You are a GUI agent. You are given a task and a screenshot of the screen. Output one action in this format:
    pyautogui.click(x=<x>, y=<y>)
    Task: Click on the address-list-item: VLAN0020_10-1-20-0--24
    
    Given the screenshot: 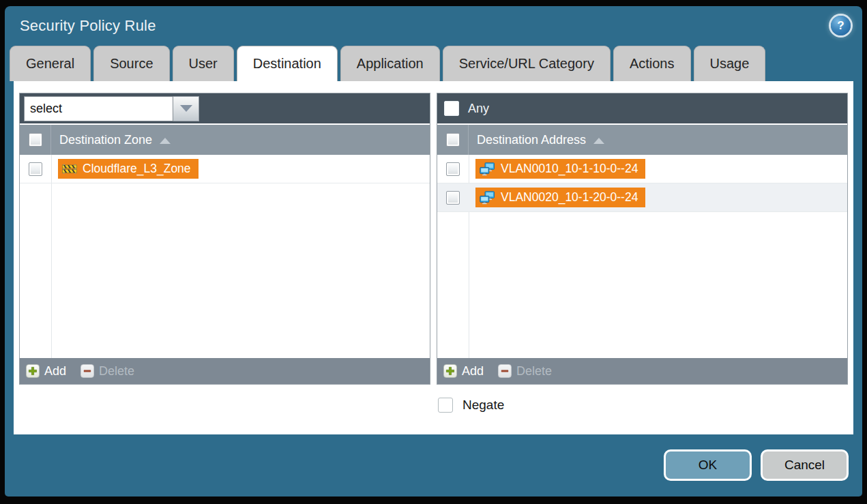 What is the action you would take?
    pyautogui.click(x=643, y=198)
    